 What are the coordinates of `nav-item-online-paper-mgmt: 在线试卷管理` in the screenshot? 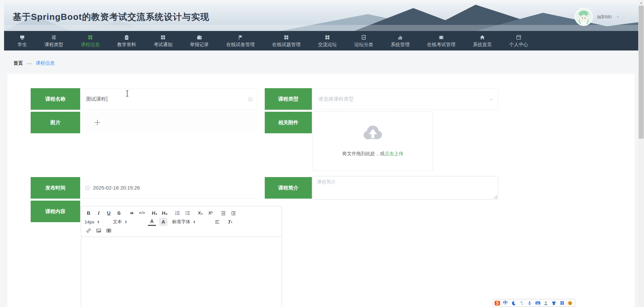 It's located at (240, 41).